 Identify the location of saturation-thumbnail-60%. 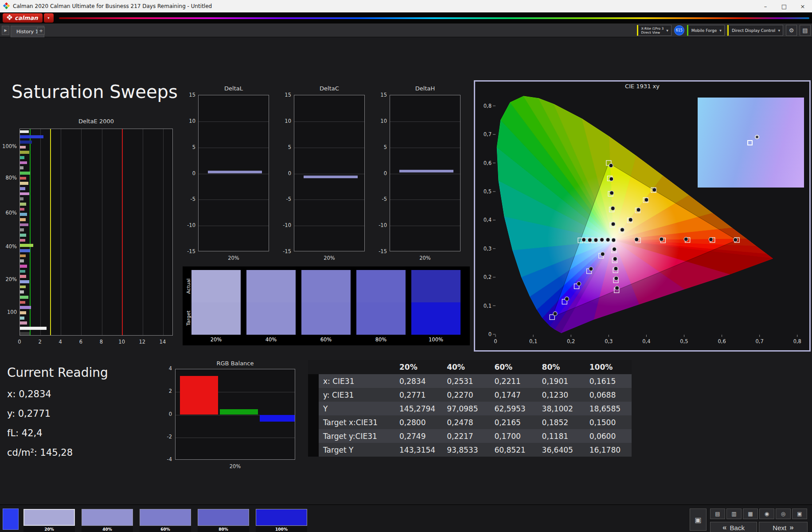
(165, 517).